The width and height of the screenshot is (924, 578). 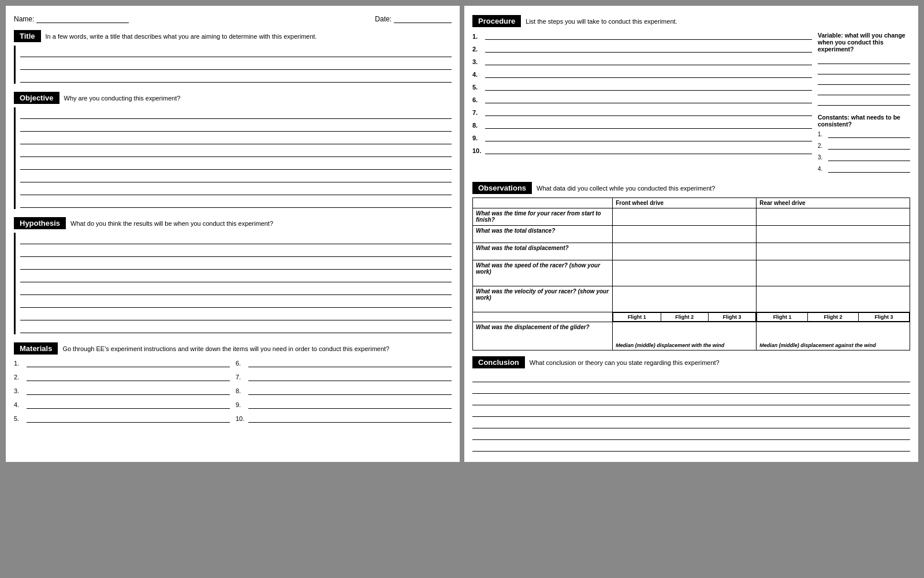 What do you see at coordinates (478, 87) in the screenshot?
I see `step-num-5: 5.` at bounding box center [478, 87].